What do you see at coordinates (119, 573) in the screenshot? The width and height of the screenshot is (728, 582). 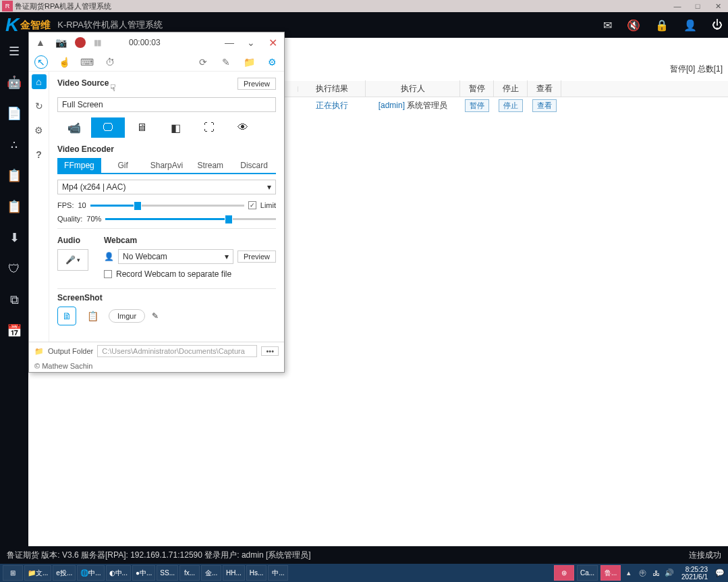 I see `task-item: ◐中...` at bounding box center [119, 573].